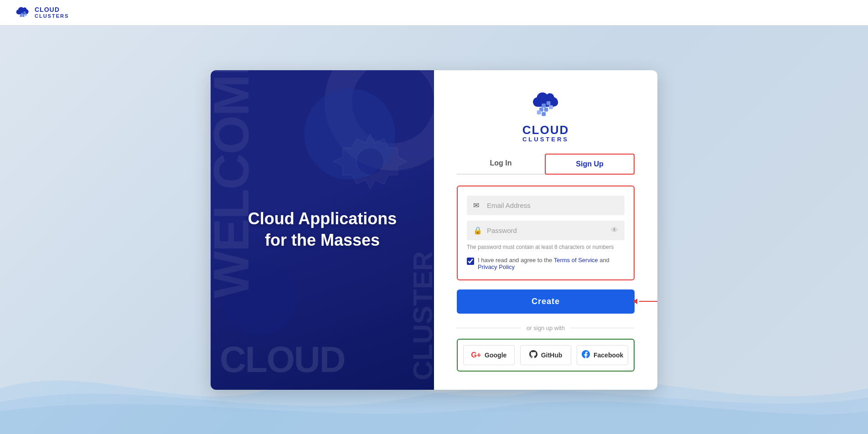 This screenshot has height=434, width=868. I want to click on logo-area: CLOUD CLUSTERS, so click(546, 116).